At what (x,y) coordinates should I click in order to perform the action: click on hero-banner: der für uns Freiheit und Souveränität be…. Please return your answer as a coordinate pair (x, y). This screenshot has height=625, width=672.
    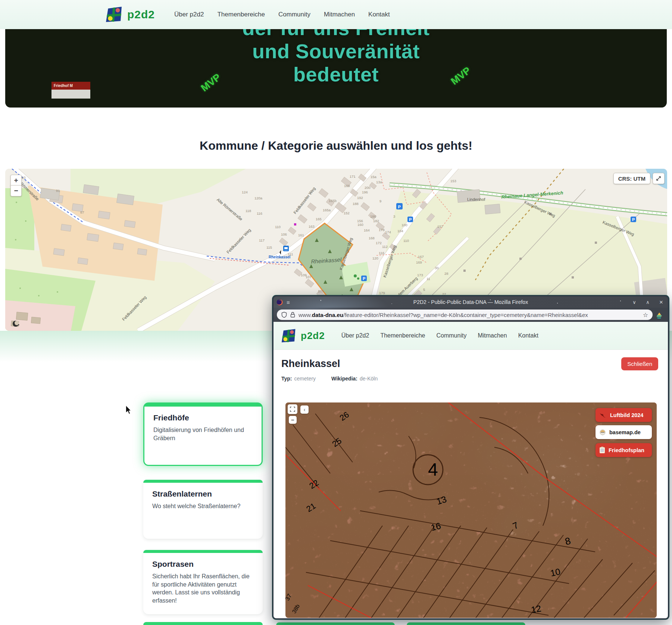
    Looking at the image, I should click on (336, 68).